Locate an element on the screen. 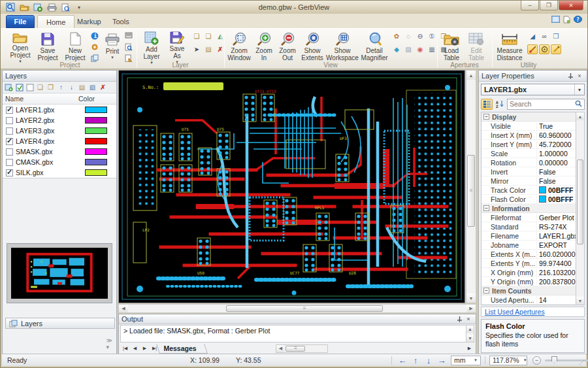  units-combo: mm ▼ is located at coordinates (466, 361).